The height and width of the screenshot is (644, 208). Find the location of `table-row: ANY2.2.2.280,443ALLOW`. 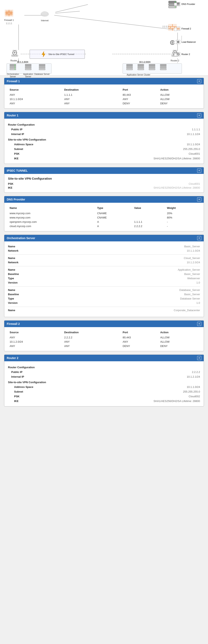

table-row: ANY2.2.2.280,443ALLOW is located at coordinates (104, 338).